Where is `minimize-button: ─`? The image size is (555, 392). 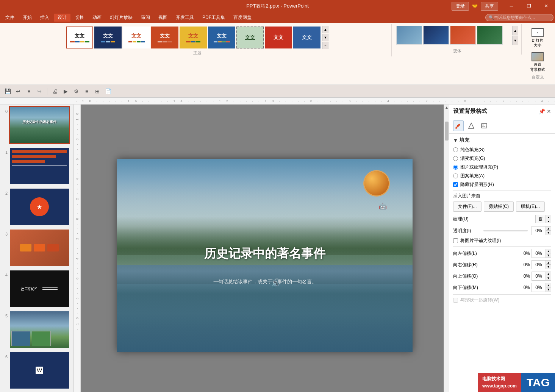
minimize-button: ─ is located at coordinates (511, 6).